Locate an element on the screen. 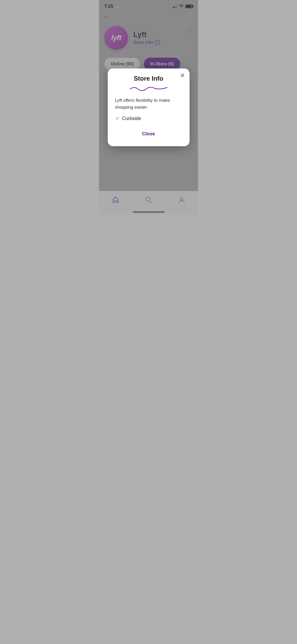 Image resolution: width=297 pixels, height=644 pixels. feature-curbside: Curbside is located at coordinates (132, 118).